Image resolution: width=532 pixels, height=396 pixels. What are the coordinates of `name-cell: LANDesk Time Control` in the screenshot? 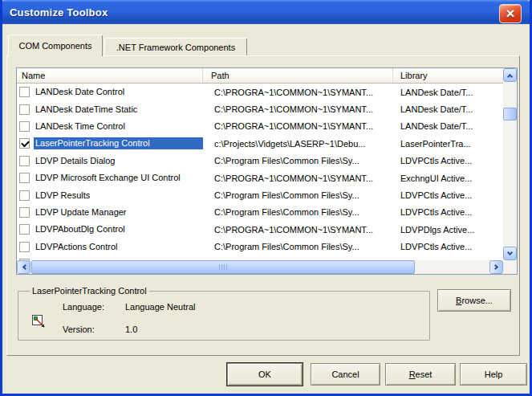 It's located at (110, 127).